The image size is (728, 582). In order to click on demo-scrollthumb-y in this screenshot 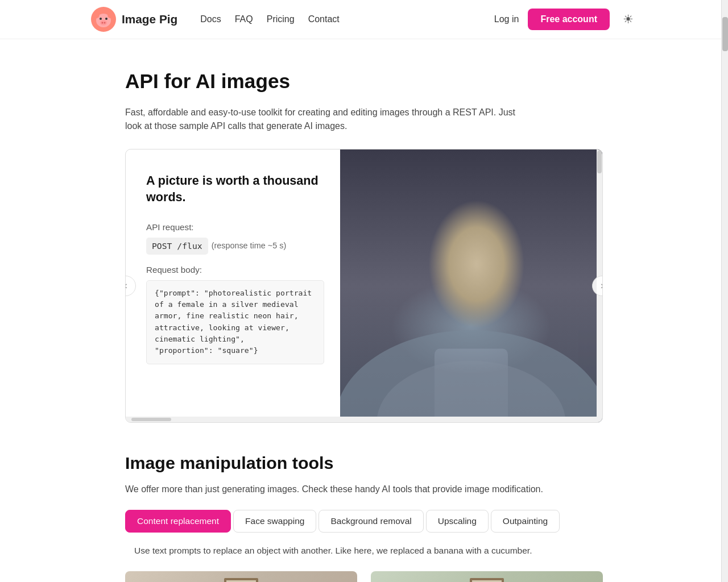, I will do `click(599, 162)`.